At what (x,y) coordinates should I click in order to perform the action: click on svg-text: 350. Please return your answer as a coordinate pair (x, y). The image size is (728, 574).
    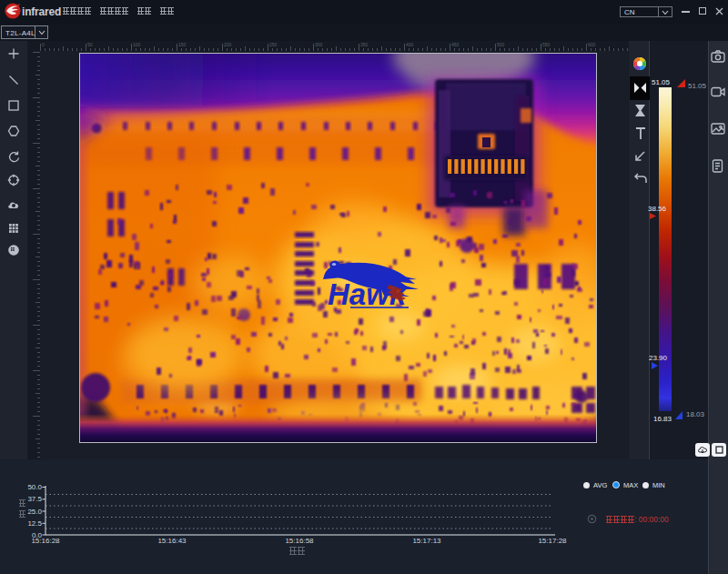
    Looking at the image, I should click on (364, 45).